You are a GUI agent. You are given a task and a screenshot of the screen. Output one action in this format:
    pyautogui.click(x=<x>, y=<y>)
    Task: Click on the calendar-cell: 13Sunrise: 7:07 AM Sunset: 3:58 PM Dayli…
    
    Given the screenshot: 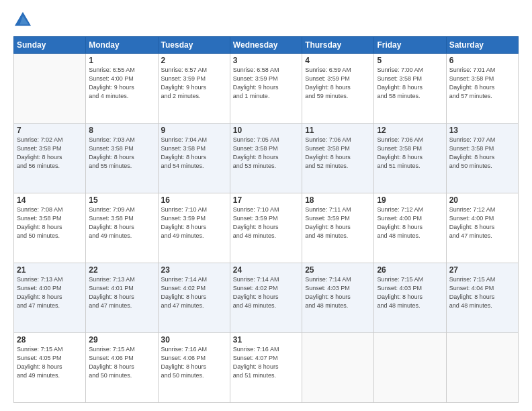 What is the action you would take?
    pyautogui.click(x=482, y=158)
    